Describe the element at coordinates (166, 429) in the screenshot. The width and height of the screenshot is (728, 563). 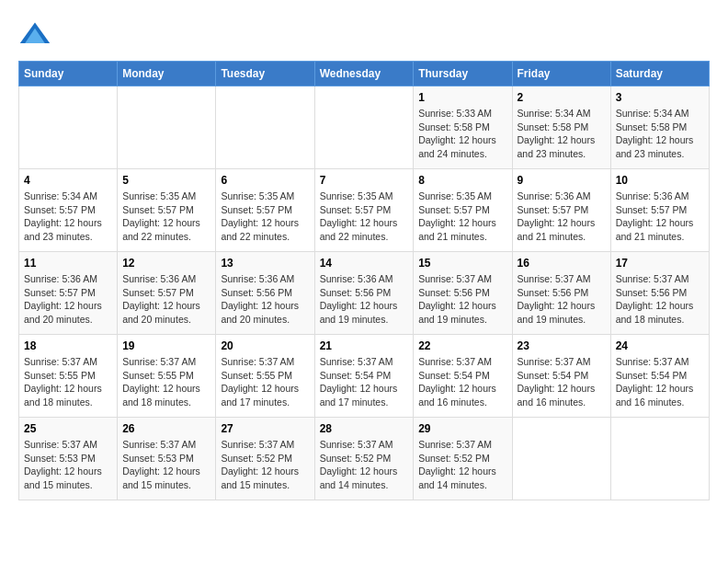
I see `day-number: 26` at that location.